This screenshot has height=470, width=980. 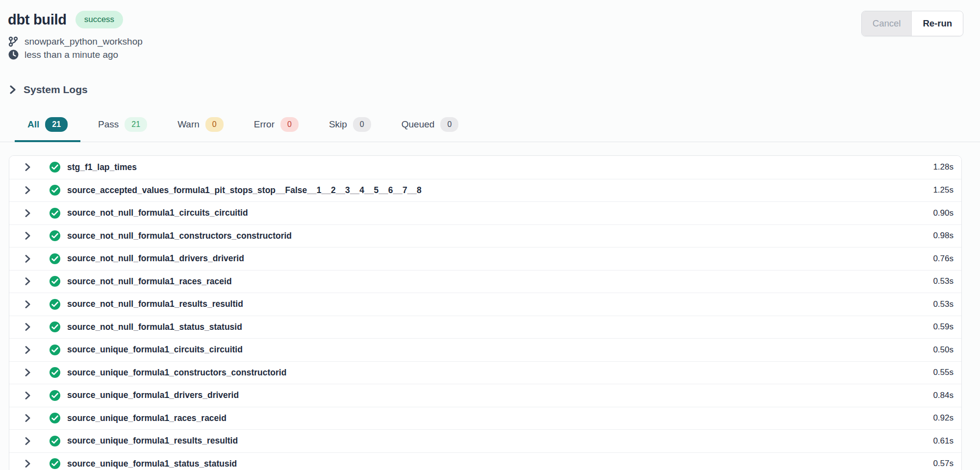 I want to click on result-filter-tabs: All 21 Pass 21 Warn 0 Error 0 Skip 0 Que…, so click(x=490, y=128).